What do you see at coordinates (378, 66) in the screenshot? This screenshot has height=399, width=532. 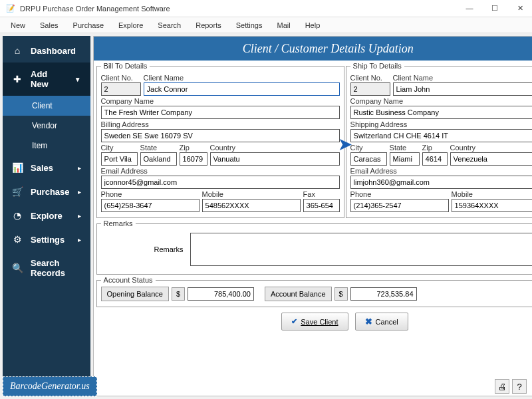 I see `ship-legend: Ship To Details` at bounding box center [378, 66].